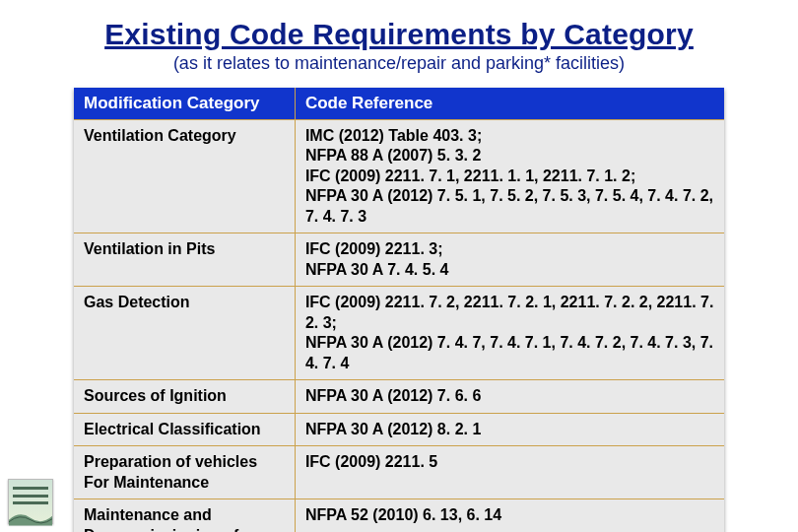 The height and width of the screenshot is (532, 798). Describe the element at coordinates (31, 501) in the screenshot. I see `logo-icon` at that location.